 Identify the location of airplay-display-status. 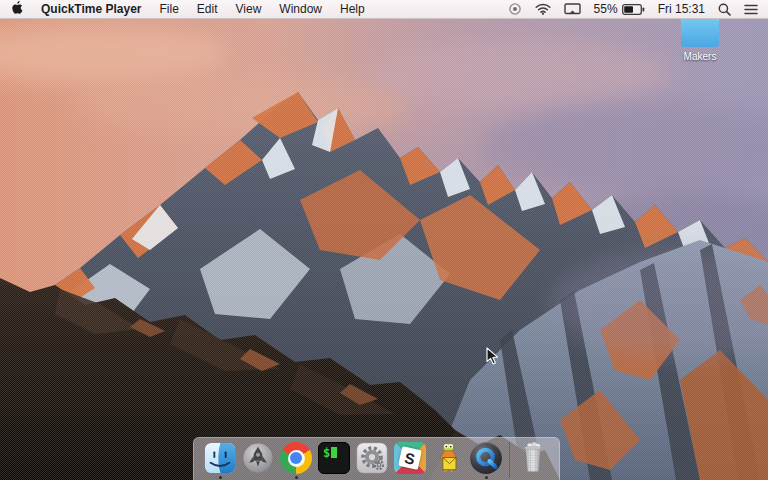
(572, 9).